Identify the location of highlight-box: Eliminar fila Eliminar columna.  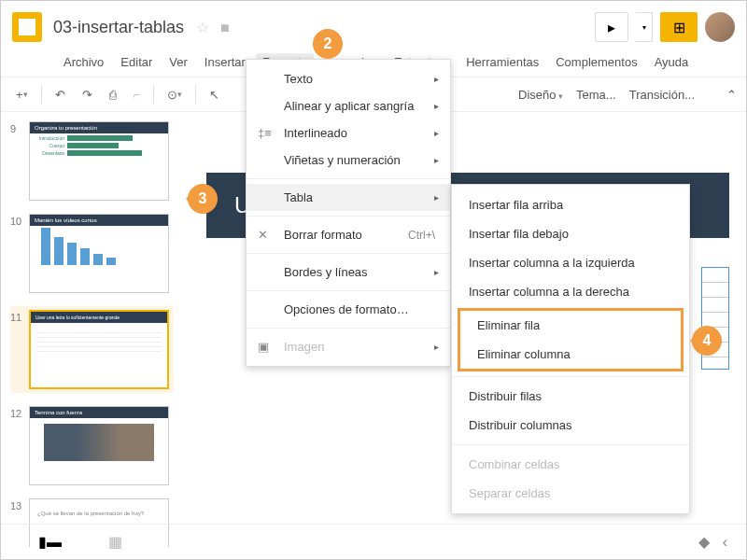
(571, 340).